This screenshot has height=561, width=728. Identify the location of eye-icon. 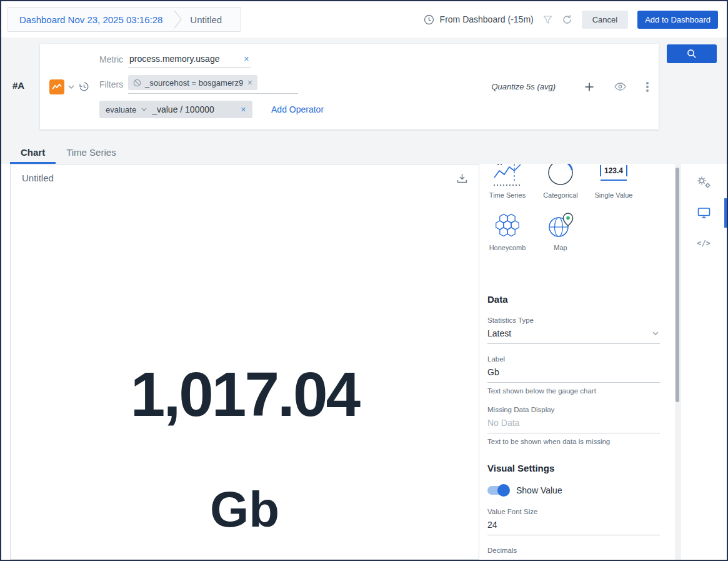
(620, 86).